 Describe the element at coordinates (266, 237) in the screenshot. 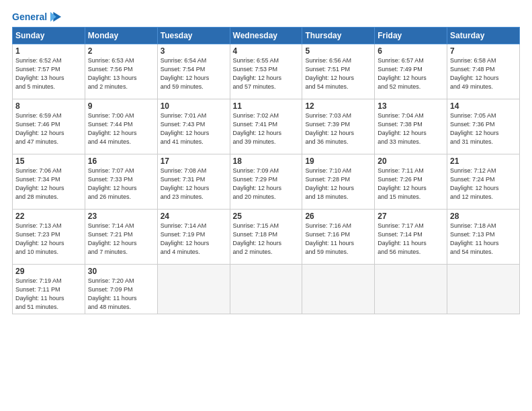

I see `calendar-cell: 25Sunrise: 7:15 AMSunset: 7:18 PMDayligh…` at that location.